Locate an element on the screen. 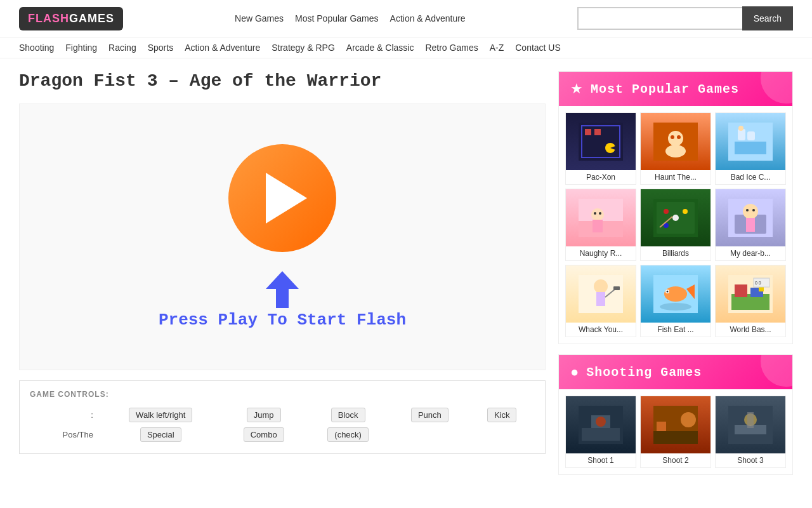  controls-action-punch: Punch is located at coordinates (429, 415).